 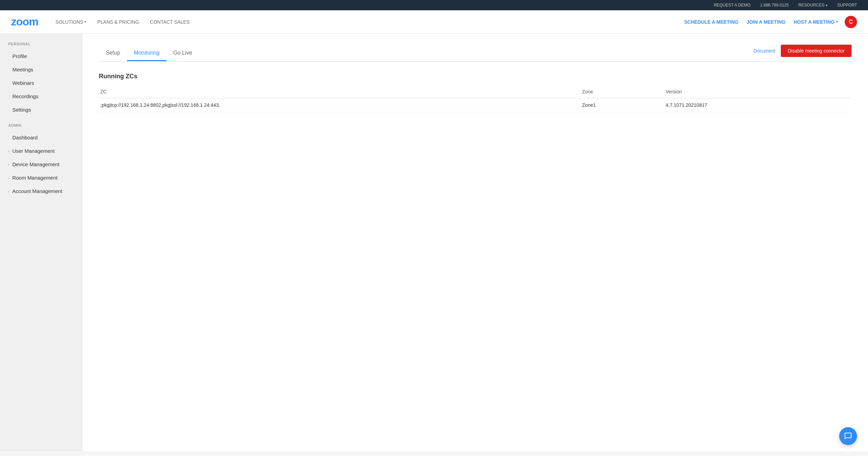 What do you see at coordinates (775, 5) in the screenshot?
I see `phone-link: 1.888.799.0125` at bounding box center [775, 5].